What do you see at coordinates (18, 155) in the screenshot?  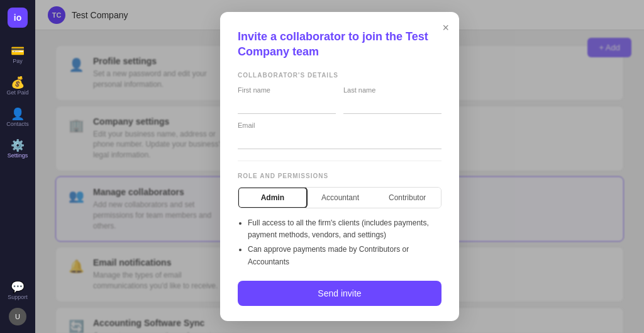 I see `sidebar-item-settings-label: Settings` at bounding box center [18, 155].